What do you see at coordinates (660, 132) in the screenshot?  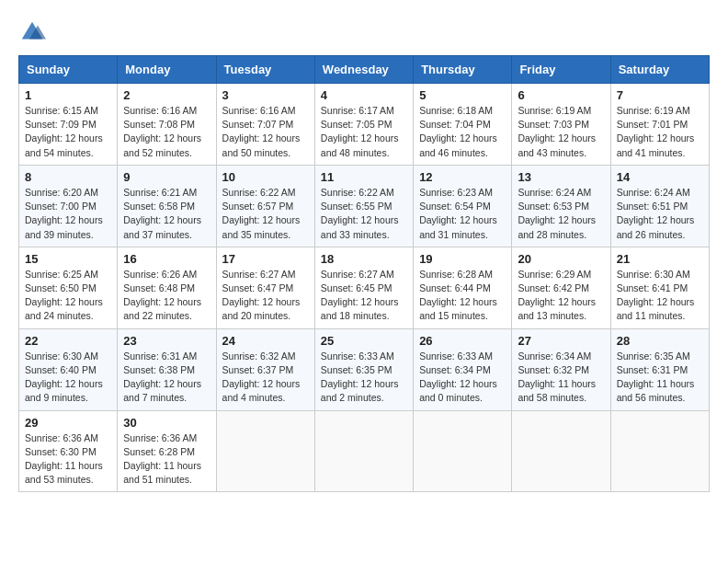 I see `day-info: Sunrise: 6:19 AM Sunset: 7:01 PM Dayligh…` at bounding box center [660, 132].